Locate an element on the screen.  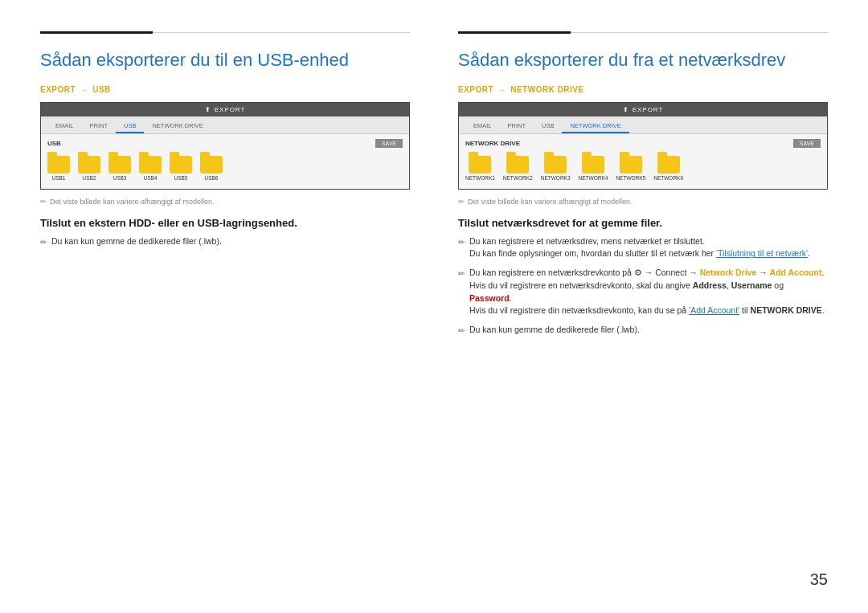
folder-usb3: USB3 is located at coordinates (120, 169).